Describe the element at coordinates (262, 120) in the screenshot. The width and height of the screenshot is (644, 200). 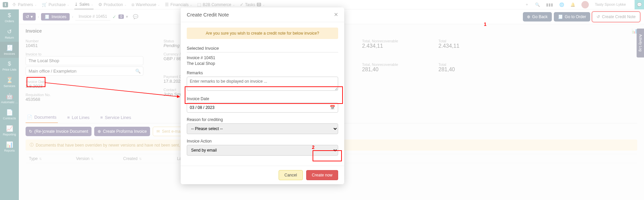
I see `reason-label: Reason for crediting` at that location.